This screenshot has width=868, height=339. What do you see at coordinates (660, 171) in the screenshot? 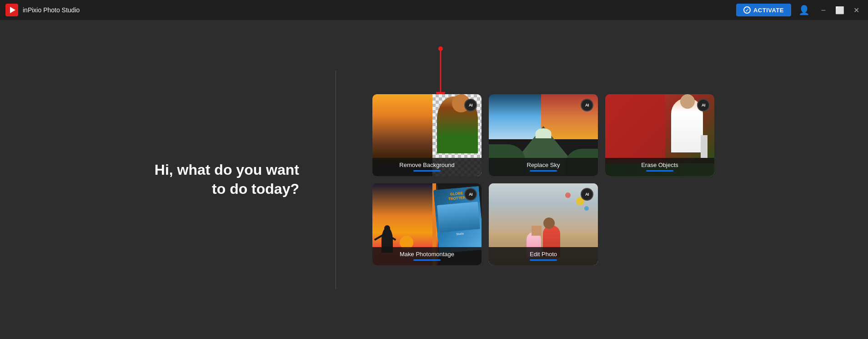
I see `card-label-bar-erase-objects` at bounding box center [660, 171].